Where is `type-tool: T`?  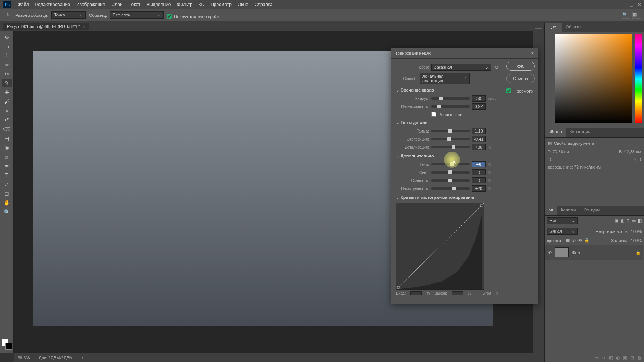
type-tool: T is located at coordinates (7, 175).